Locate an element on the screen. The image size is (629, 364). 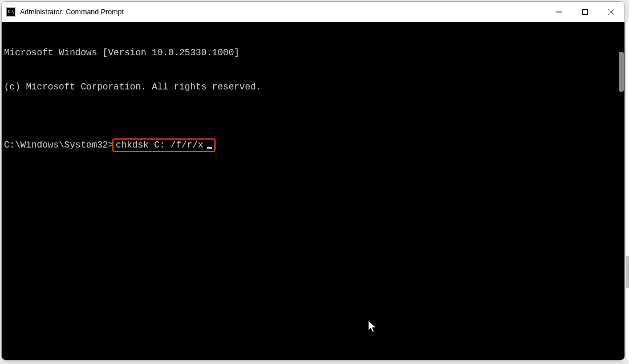
close-button is located at coordinates (611, 12).